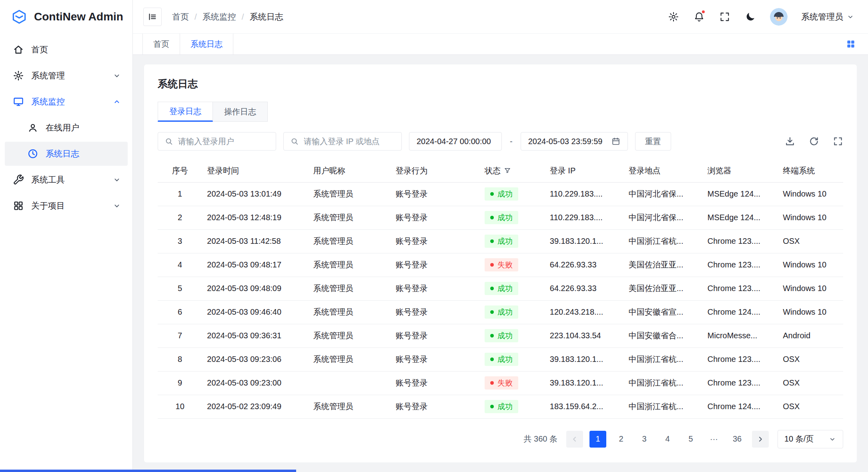 The image size is (868, 472). What do you see at coordinates (664, 218) in the screenshot?
I see `cell-location: 中国河北省保...` at bounding box center [664, 218].